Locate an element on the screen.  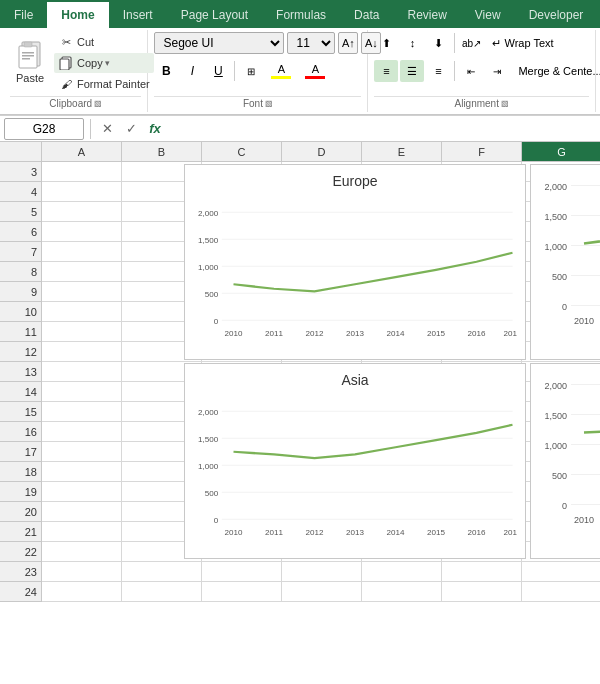
cell-A20 is located at coordinates (82, 512).